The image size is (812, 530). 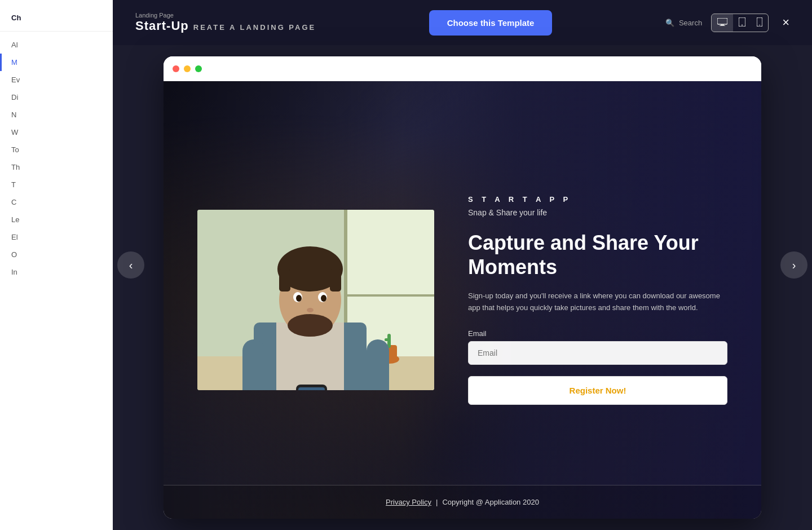 I want to click on privacy-link: Privacy Policy, so click(x=408, y=502).